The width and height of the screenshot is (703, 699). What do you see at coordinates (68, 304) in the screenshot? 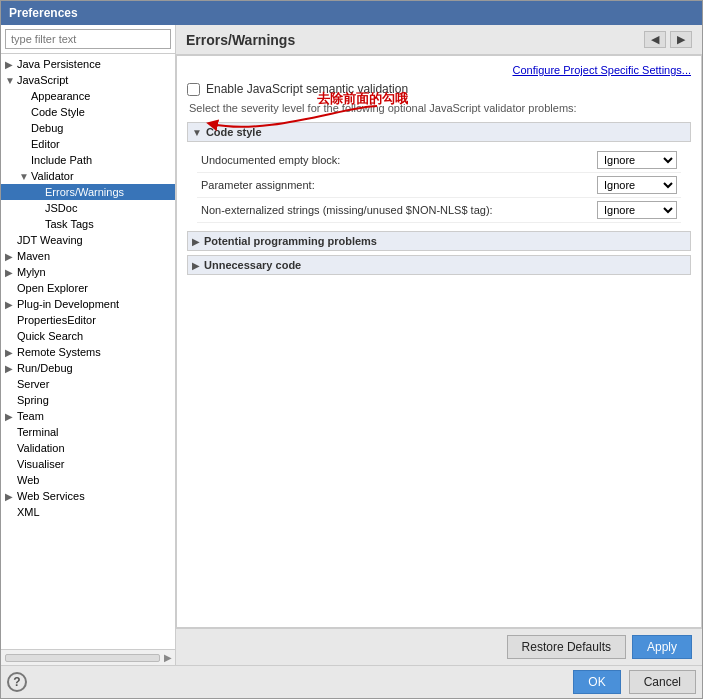
I see `sidebar-item-label-plugin-development: Plug-in Development` at bounding box center [68, 304].